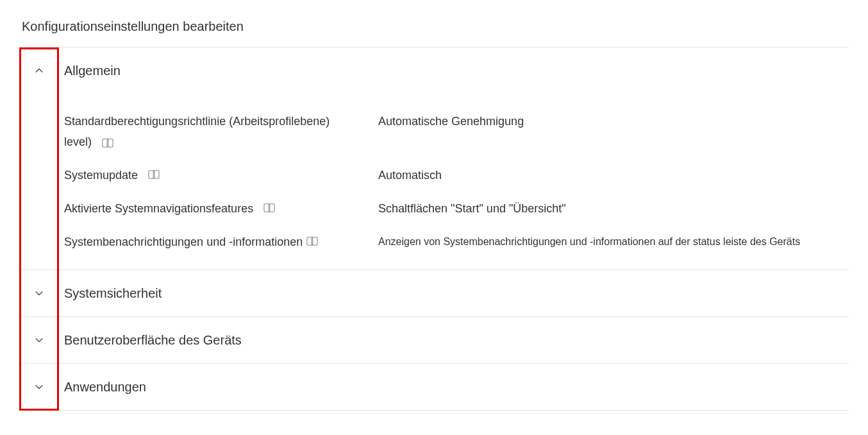 This screenshot has width=868, height=435. Describe the element at coordinates (78, 142) in the screenshot. I see `setting-label-line2: level)` at that location.